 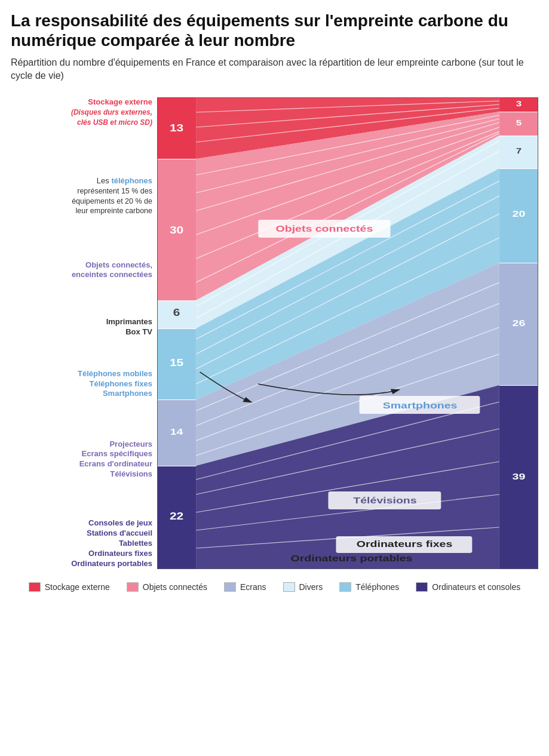 I want to click on svg-text: 39, so click(x=519, y=477).